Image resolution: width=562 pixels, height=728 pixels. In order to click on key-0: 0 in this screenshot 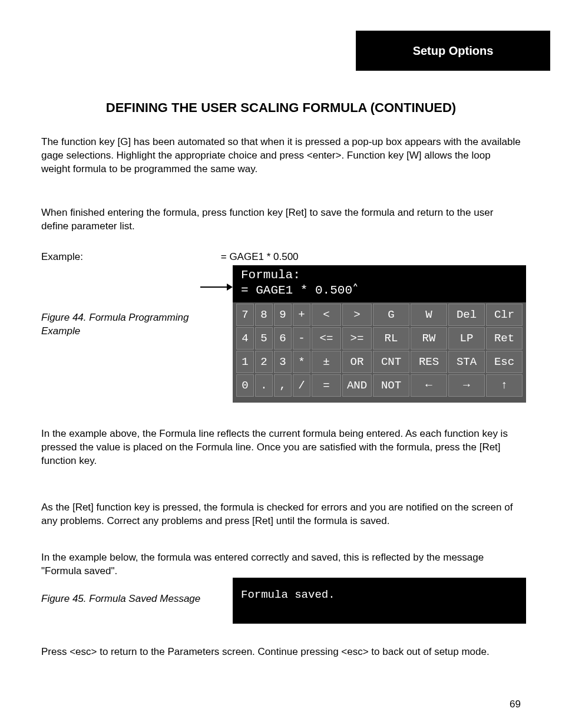, I will do `click(245, 386)`.